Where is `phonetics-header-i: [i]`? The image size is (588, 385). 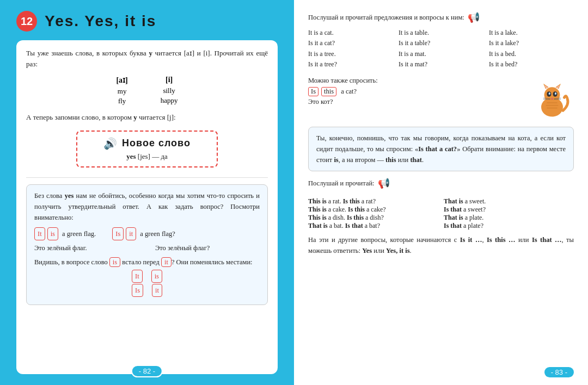
phonetics-header-i: [i] is located at coordinates (169, 80).